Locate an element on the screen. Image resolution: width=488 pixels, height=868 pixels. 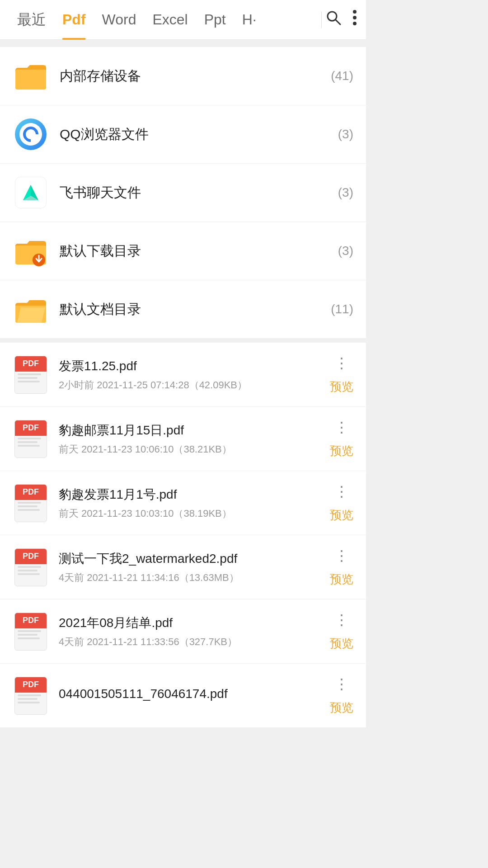
file-item-1: PDF 发票11.25.pdf 2小时前 2021-11-25 07:14:28… is located at coordinates (183, 375).